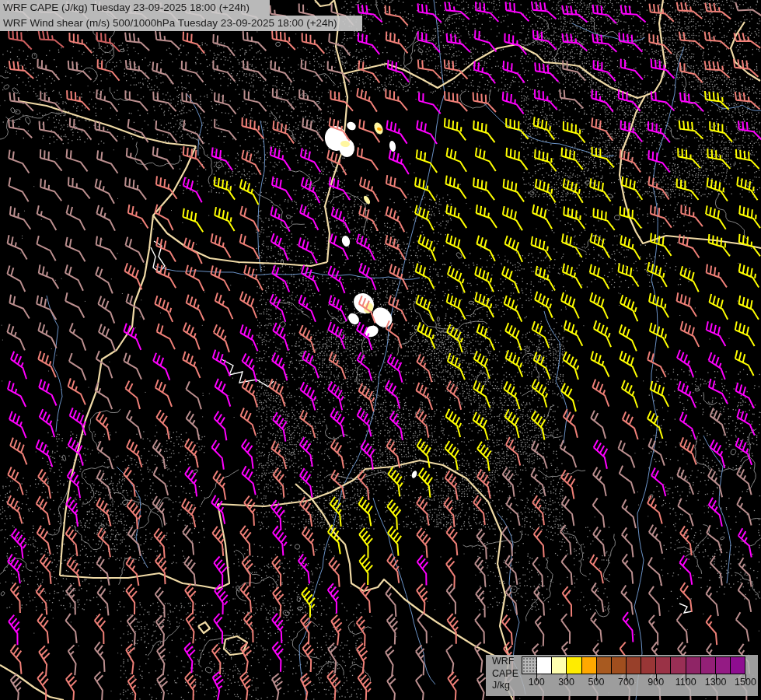  Describe the element at coordinates (745, 682) in the screenshot. I see `cape-tick-label: 1500` at that location.